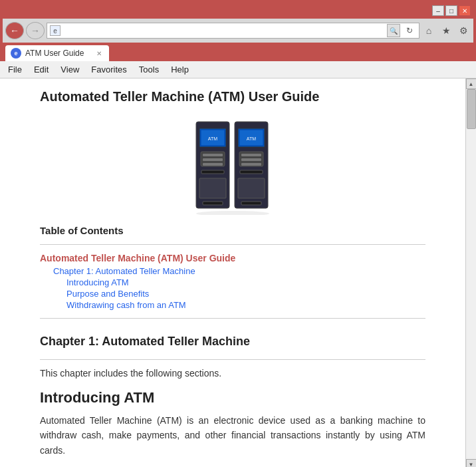  What do you see at coordinates (233, 258) in the screenshot?
I see `toc-main-link: Automated Teller Machine (ATM) User Guid…` at bounding box center [233, 258].